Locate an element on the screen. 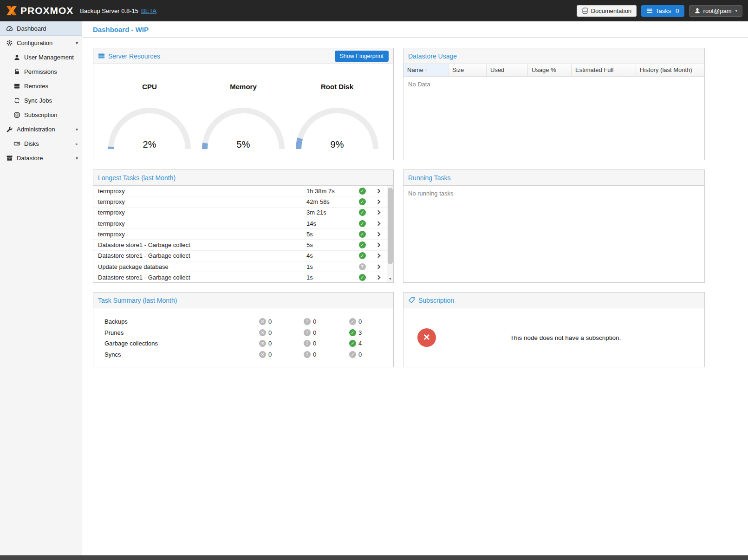  tasks-label: Tasks is located at coordinates (663, 11).